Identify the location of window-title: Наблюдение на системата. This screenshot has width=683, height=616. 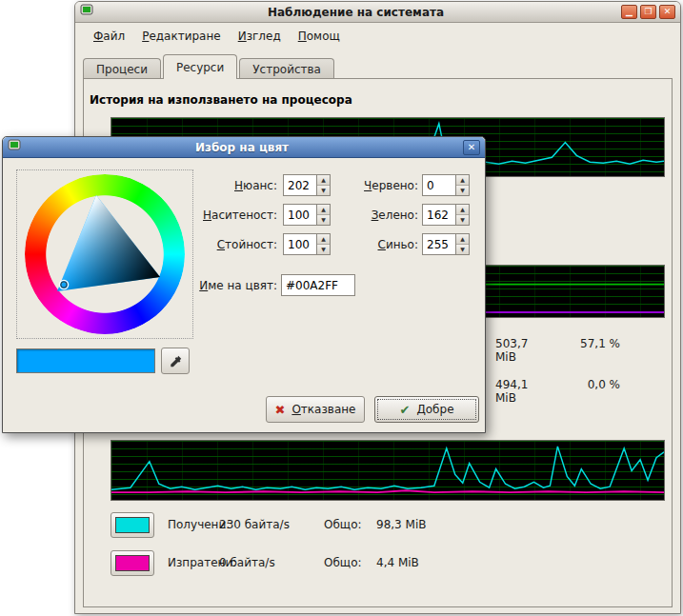
(356, 12).